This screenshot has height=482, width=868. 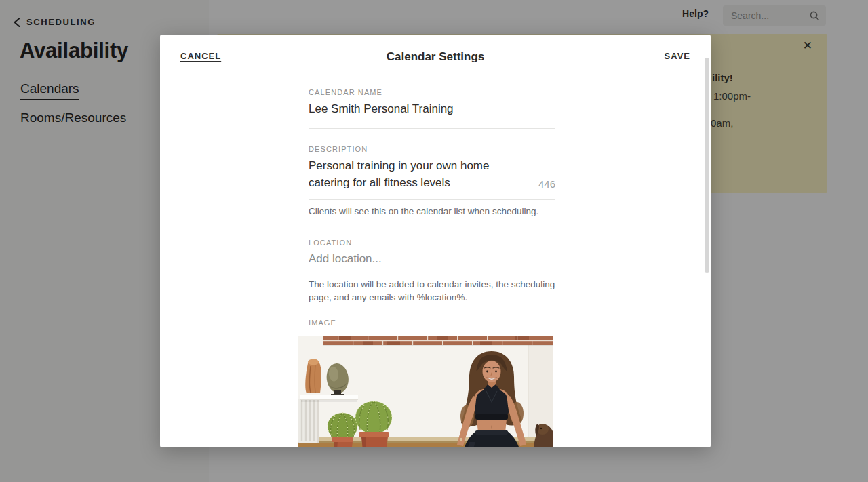 I want to click on calendar-name-label: CALENDAR NAME, so click(x=432, y=92).